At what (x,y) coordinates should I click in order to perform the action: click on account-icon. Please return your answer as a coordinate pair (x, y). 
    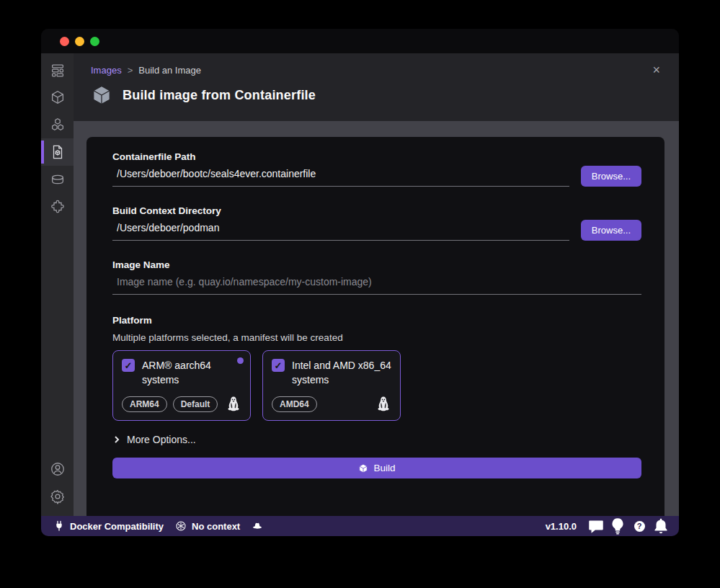
    Looking at the image, I should click on (58, 469).